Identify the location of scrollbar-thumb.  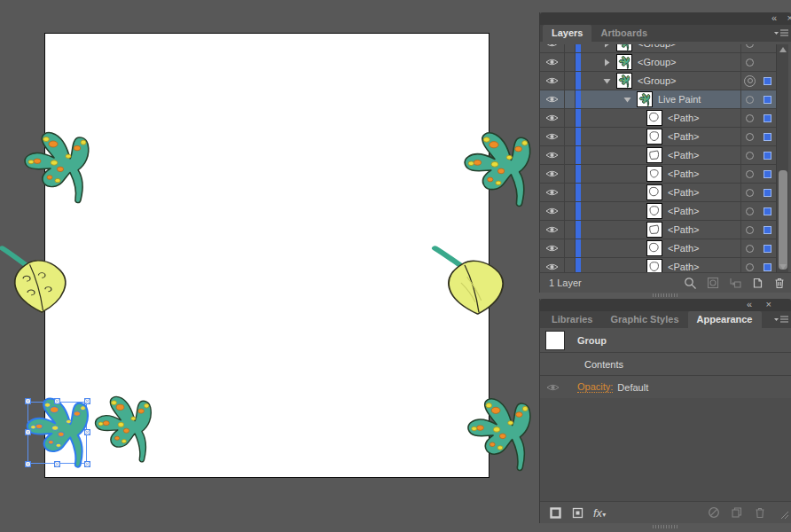
(783, 220).